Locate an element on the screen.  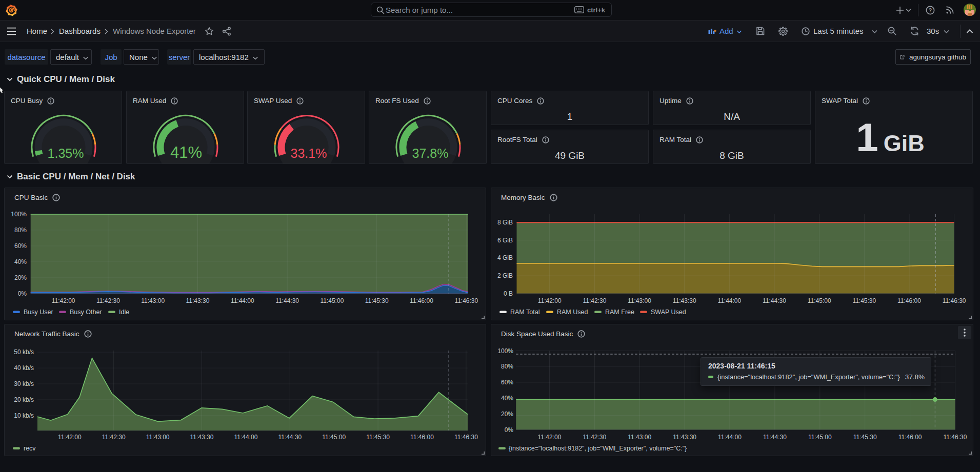
svg-text: 1.35% is located at coordinates (66, 153).